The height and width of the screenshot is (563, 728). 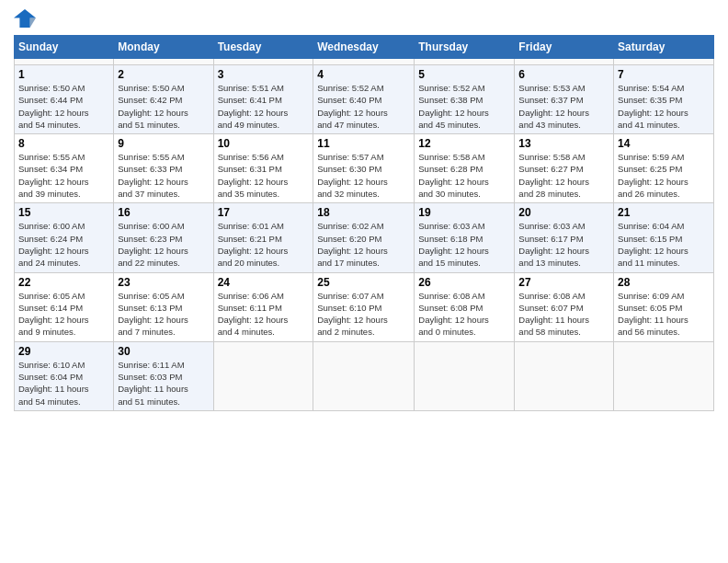 I want to click on day-info: Sunrise: 6:09 AM Sunset: 6:05 PM Dayligh…, so click(x=664, y=315).